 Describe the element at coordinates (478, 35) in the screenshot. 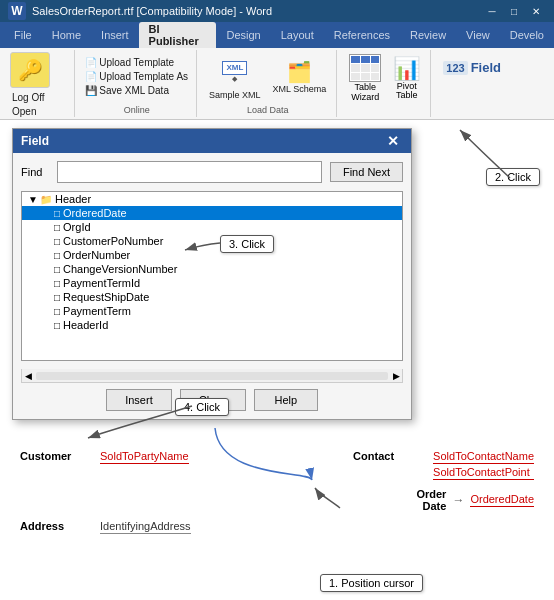

I see `tab-view: View` at that location.